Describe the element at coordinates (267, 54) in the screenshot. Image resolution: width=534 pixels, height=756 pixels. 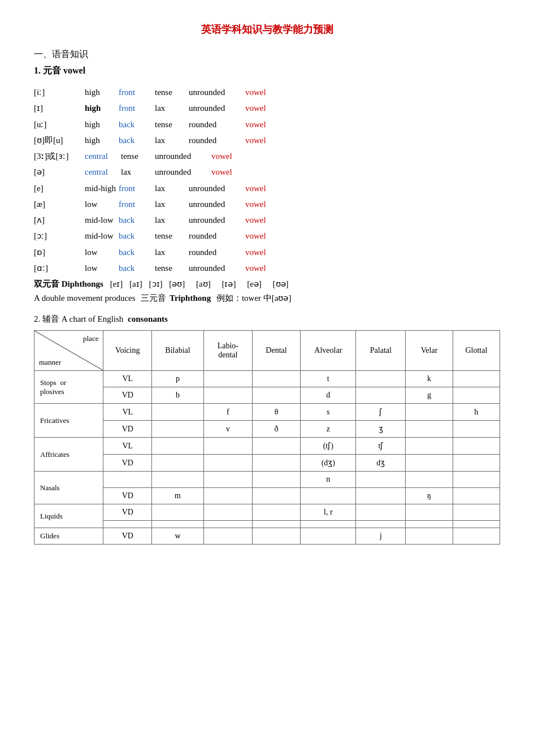
I see `section1-heading: 一、语音知识` at that location.